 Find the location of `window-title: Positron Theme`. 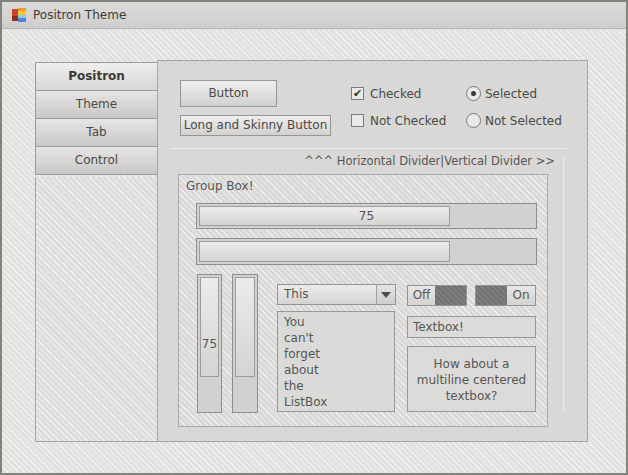

window-title: Positron Theme is located at coordinates (80, 15).